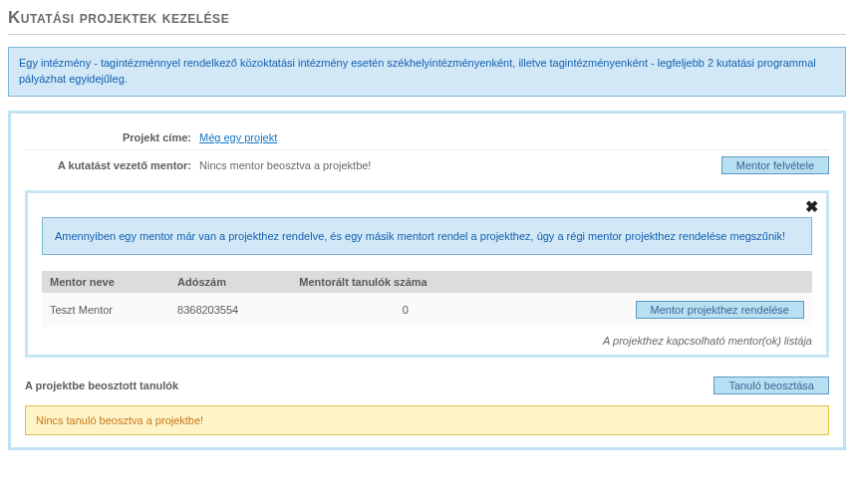 The image size is (854, 504). I want to click on table-header-row: Mentor neve Adószám Mentorált tanulók sz…, so click(427, 282).